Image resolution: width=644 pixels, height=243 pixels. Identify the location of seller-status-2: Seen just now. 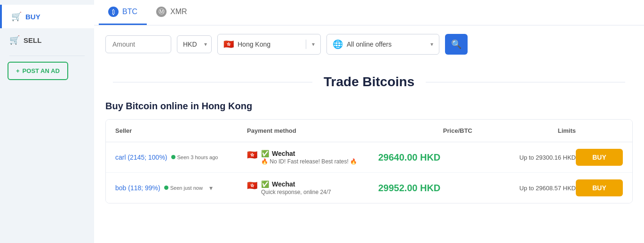
(183, 188).